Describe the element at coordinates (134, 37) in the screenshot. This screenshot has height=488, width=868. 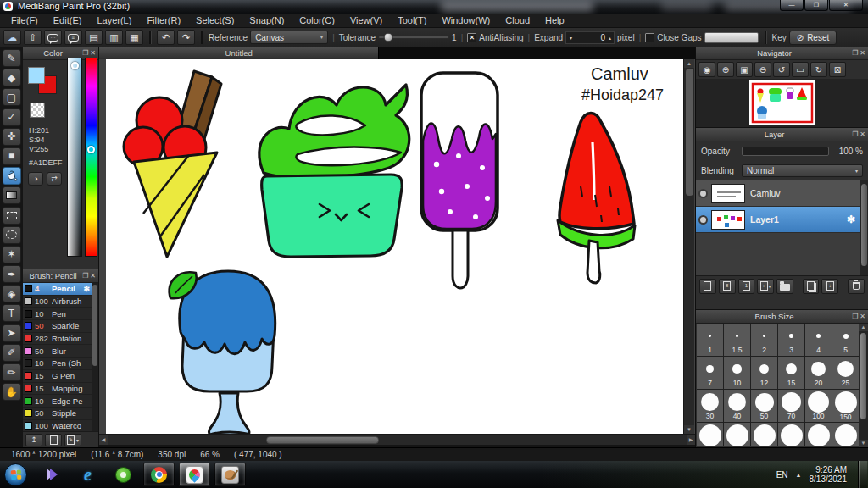
I see `grid-button: ▦` at that location.